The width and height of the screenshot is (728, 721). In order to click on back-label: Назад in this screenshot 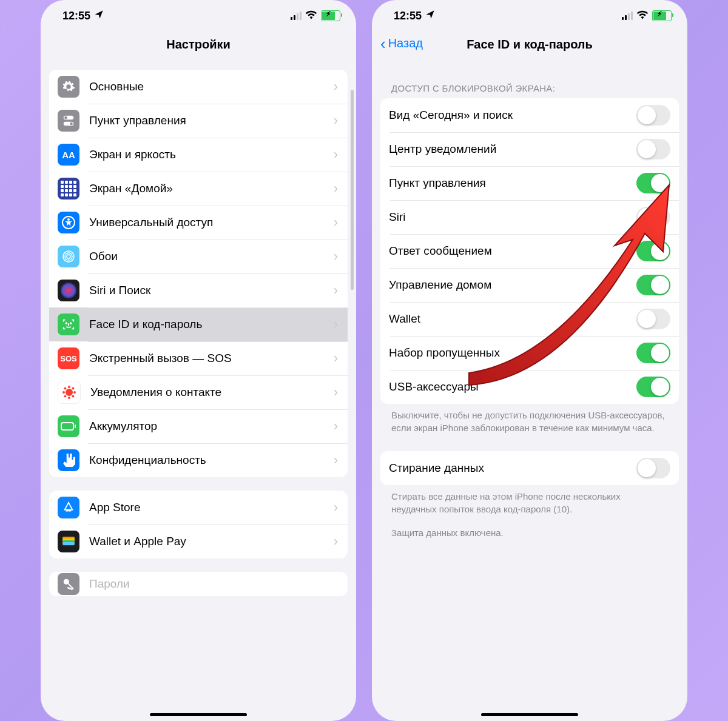, I will do `click(405, 44)`.